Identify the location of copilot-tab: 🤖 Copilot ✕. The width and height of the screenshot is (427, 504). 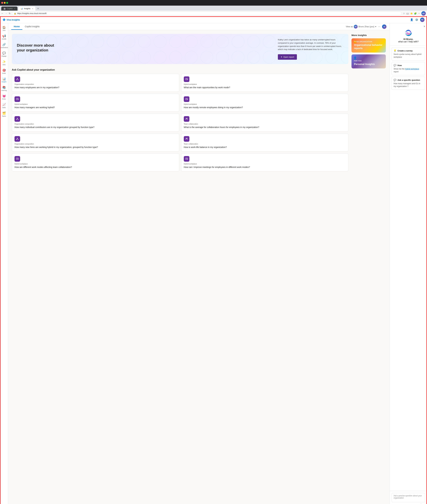
(9, 9).